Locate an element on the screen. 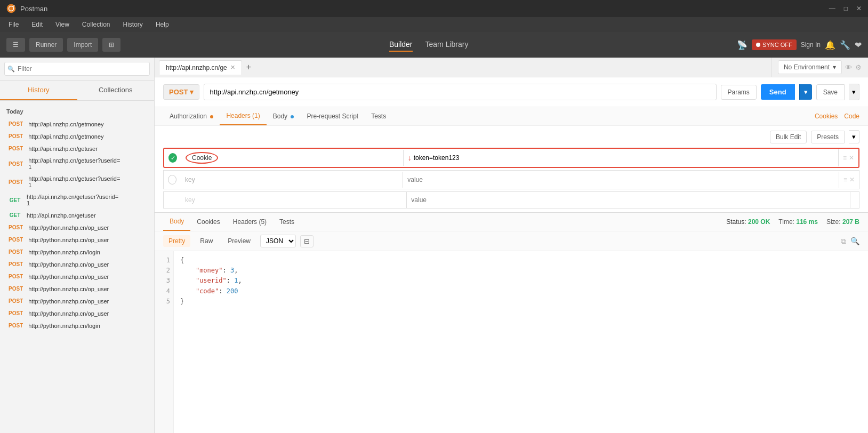 Image resolution: width=868 pixels, height=433 pixels. import-btn: Import is located at coordinates (83, 45).